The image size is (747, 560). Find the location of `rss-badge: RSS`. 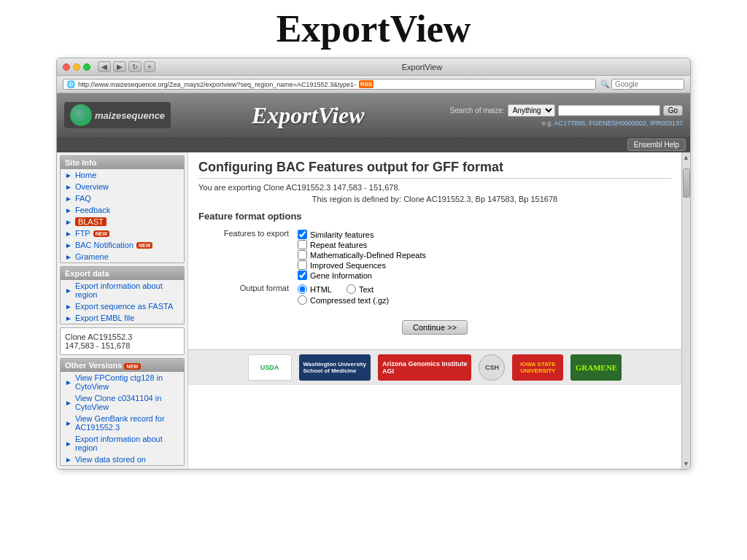

rss-badge: RSS is located at coordinates (366, 85).